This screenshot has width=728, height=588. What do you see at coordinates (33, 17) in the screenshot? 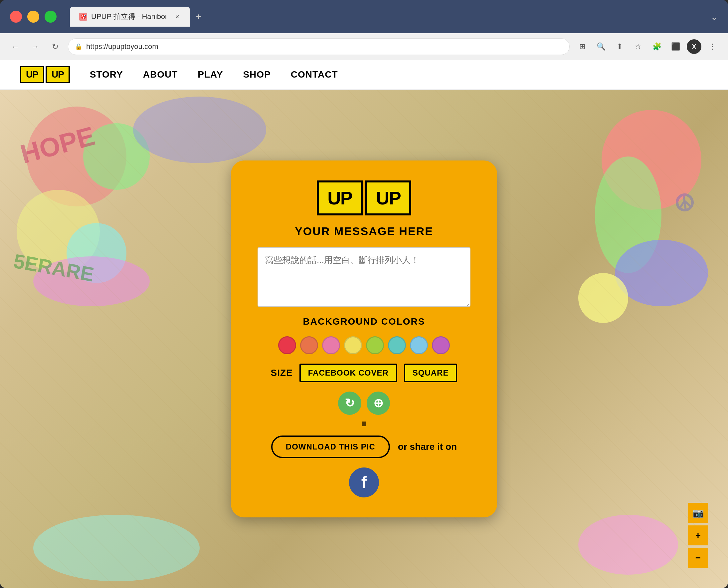
I see `traffic-lights` at bounding box center [33, 17].